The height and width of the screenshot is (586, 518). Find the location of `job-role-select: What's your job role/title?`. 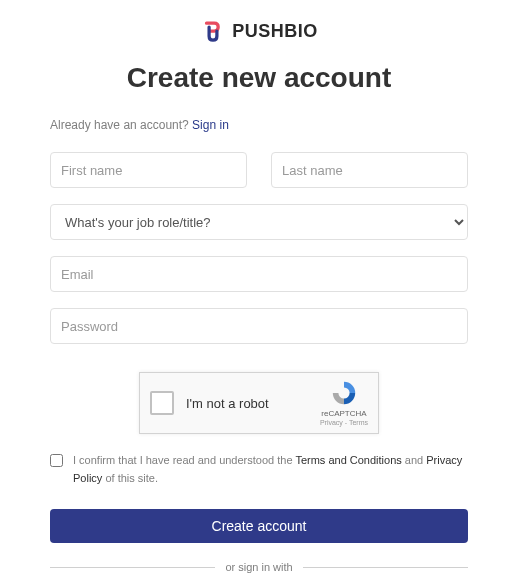

job-role-select: What's your job role/title? is located at coordinates (259, 222).